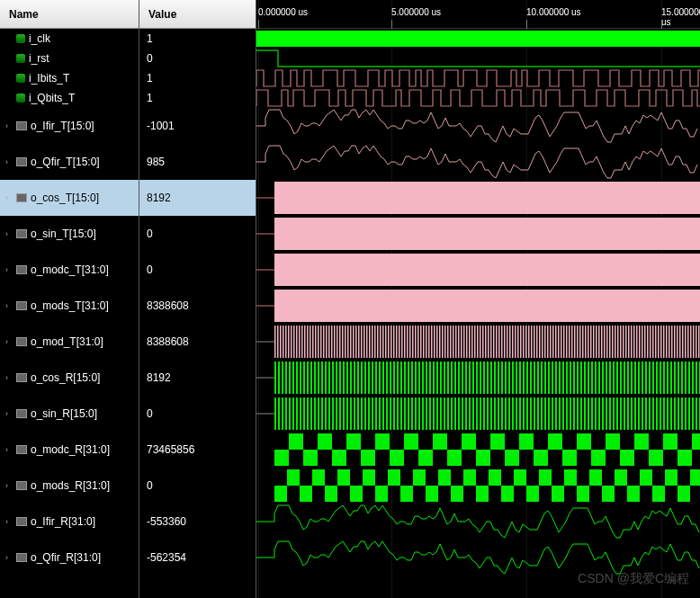 This screenshot has width=700, height=598. What do you see at coordinates (69, 58) in the screenshot?
I see `signal-row: i_rst` at bounding box center [69, 58].